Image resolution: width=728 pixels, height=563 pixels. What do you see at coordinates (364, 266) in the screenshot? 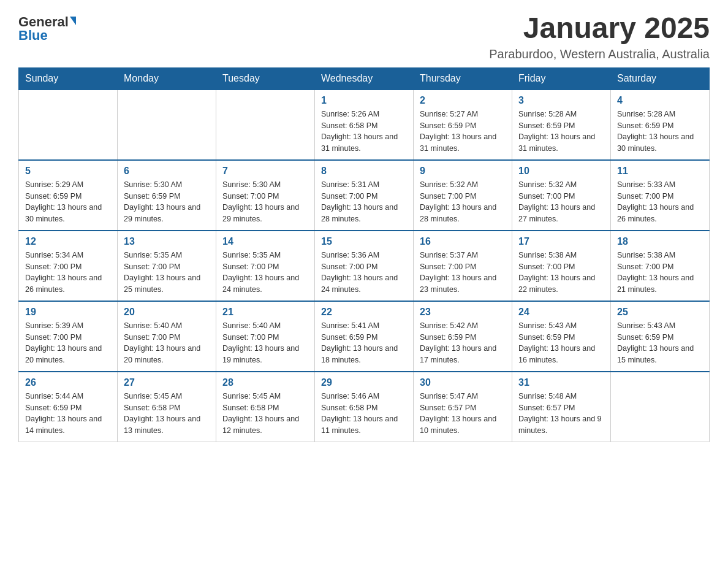
I see `calendar-cell: 15Sunrise: 5:36 AM Sunset: 7:00 PM Dayli…` at bounding box center [364, 266].